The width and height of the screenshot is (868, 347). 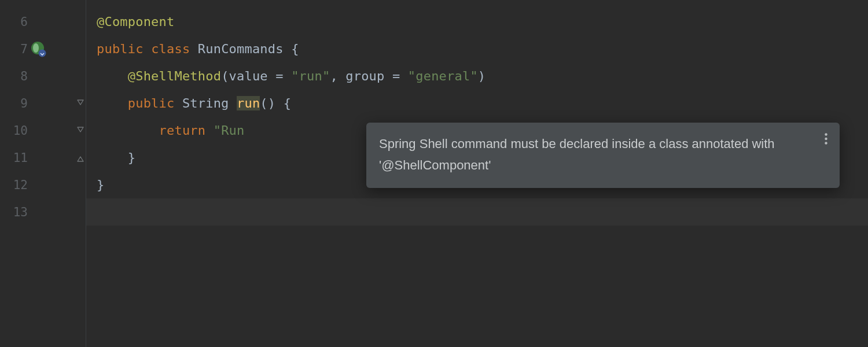 I want to click on gutter-row: 10, so click(x=43, y=131).